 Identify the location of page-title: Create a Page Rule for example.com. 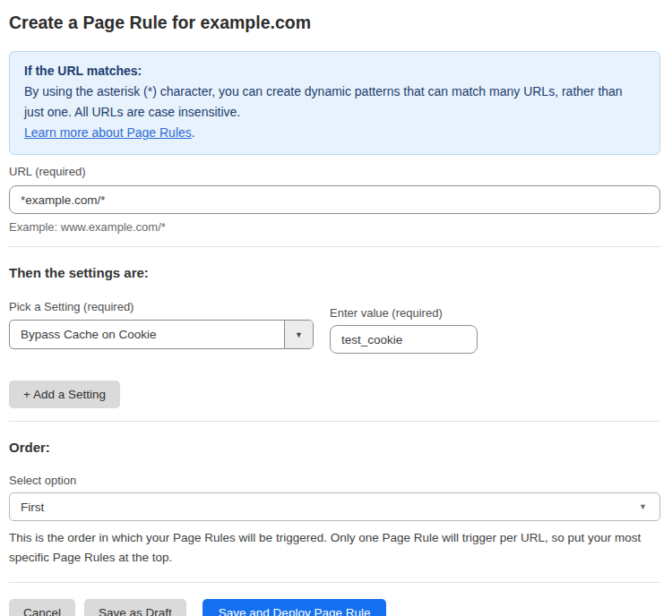
(335, 22).